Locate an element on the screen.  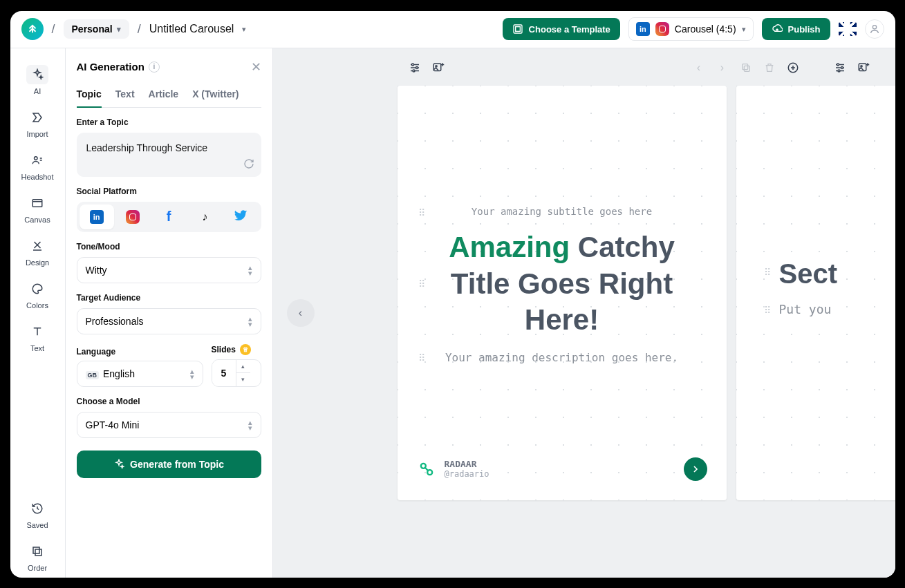
slide-description: Put you is located at coordinates (801, 310).